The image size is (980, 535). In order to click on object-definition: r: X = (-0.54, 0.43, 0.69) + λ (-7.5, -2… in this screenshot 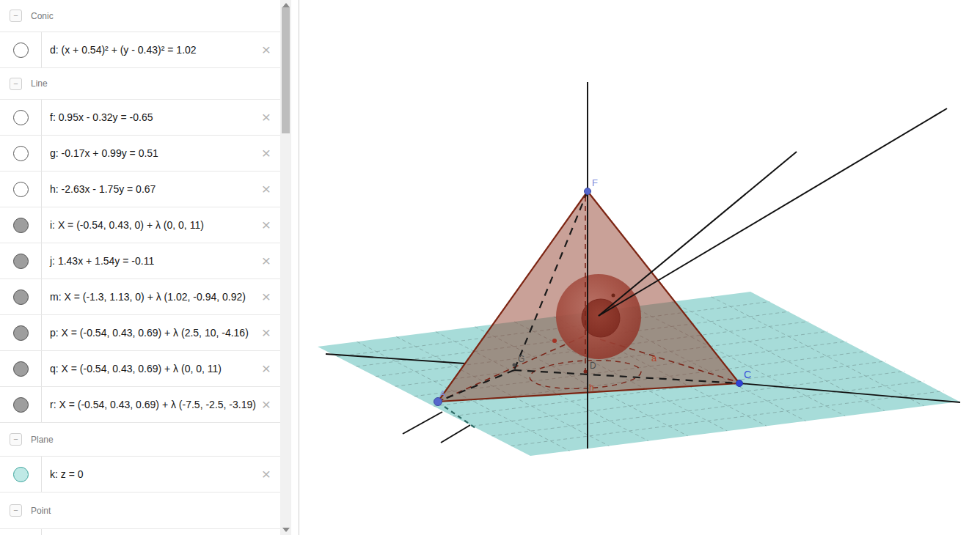, I will do `click(153, 405)`.